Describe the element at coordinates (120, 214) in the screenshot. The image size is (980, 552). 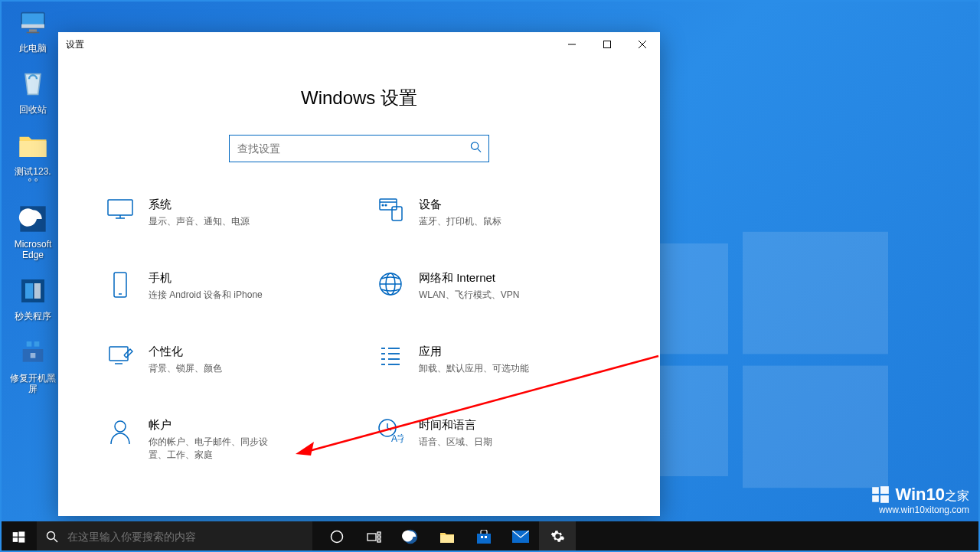
I see `system-icon` at that location.